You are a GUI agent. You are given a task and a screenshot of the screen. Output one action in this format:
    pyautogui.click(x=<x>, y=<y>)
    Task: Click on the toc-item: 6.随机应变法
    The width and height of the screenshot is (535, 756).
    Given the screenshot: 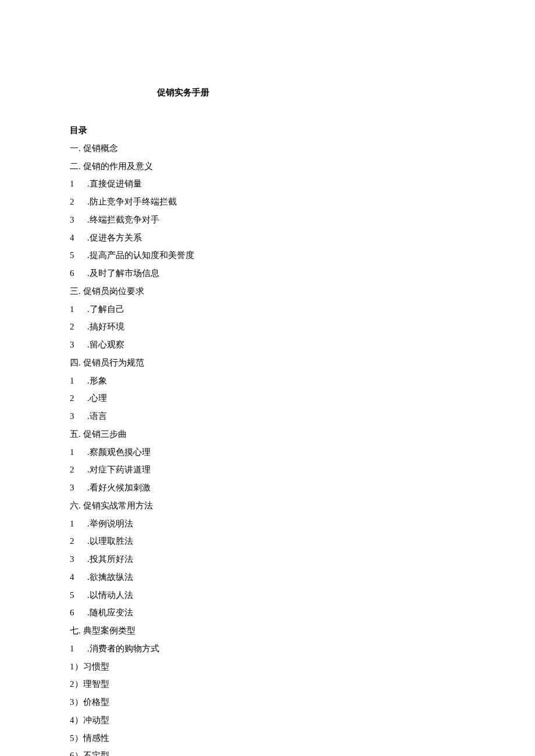 What is the action you would take?
    pyautogui.click(x=268, y=612)
    